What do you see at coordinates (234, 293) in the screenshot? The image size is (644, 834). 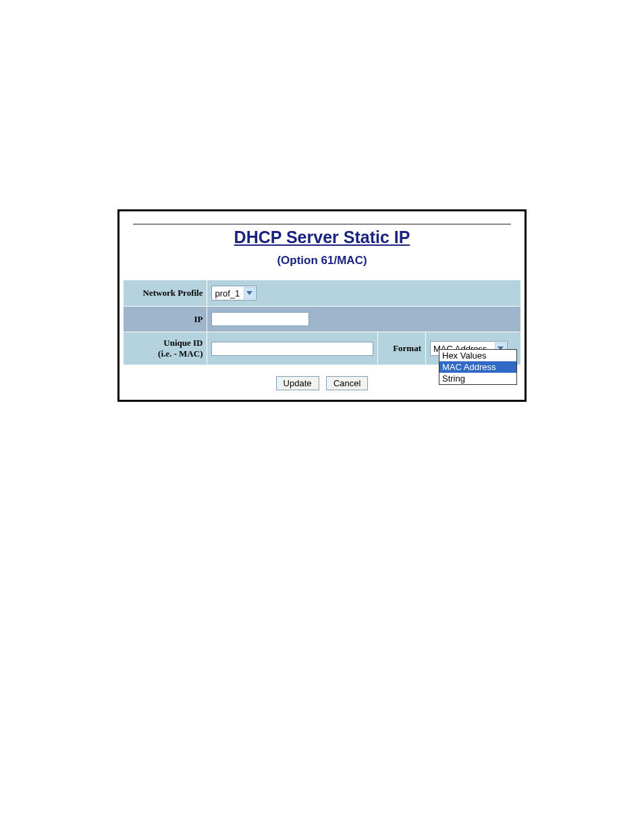 I see `network-profile-select: prof_1` at bounding box center [234, 293].